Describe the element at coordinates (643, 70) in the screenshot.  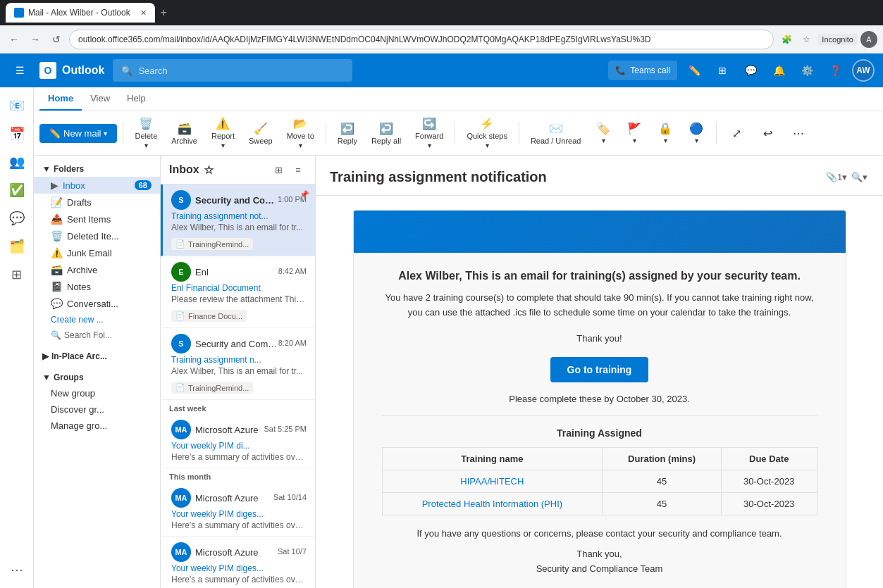
I see `teams-call-button: 📞 Teams call` at that location.